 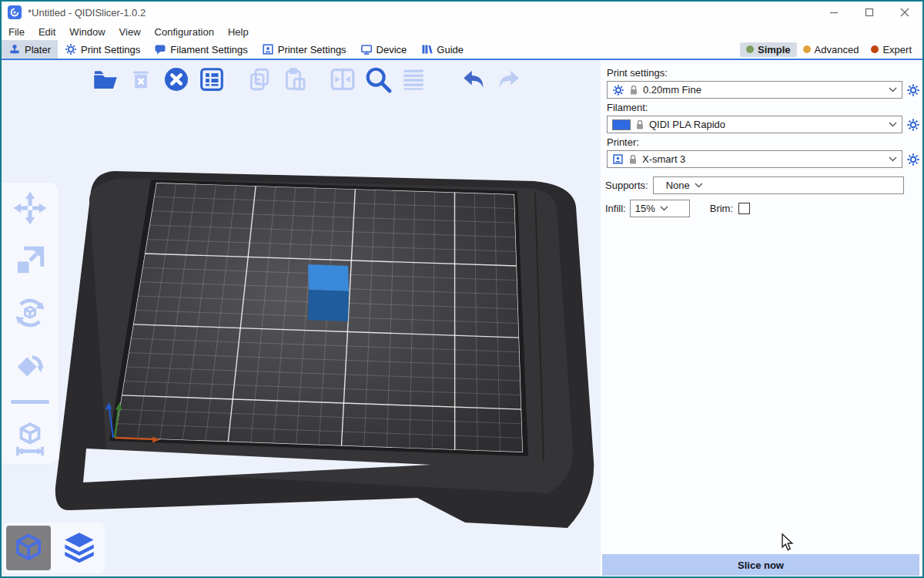 I want to click on guide-icon, so click(x=427, y=49).